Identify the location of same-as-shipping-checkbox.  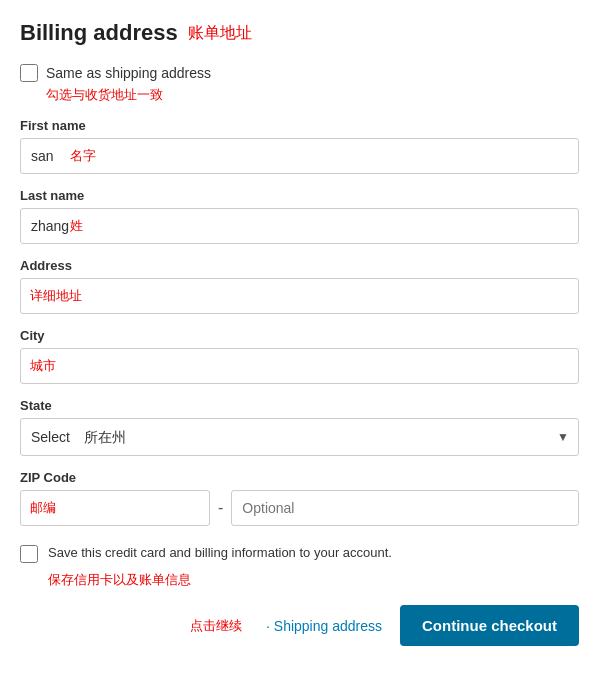
(29, 73).